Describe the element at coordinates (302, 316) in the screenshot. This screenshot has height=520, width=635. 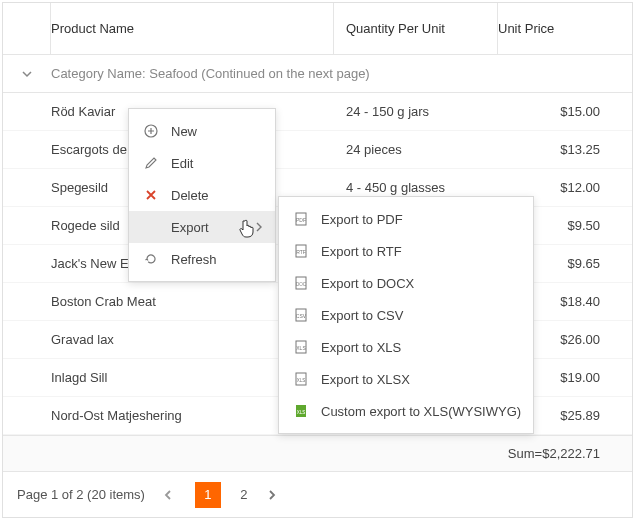
I see `svg-text: CSV` at that location.